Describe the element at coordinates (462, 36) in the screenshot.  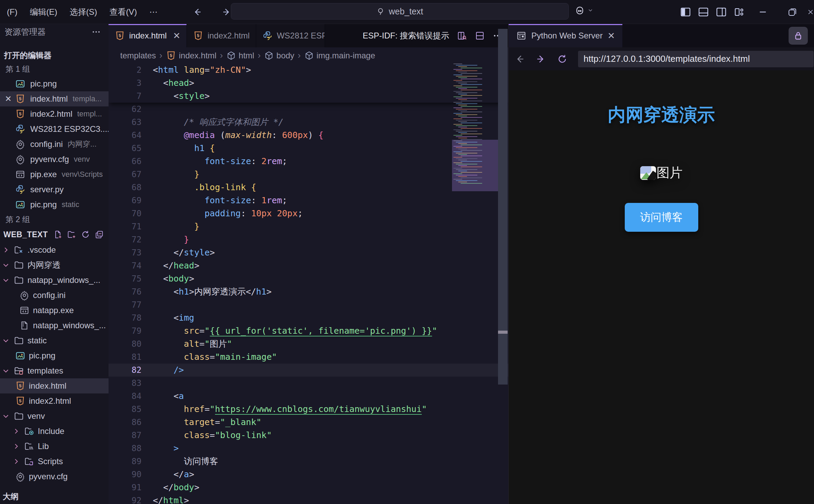
I see `preview-search-icon` at that location.